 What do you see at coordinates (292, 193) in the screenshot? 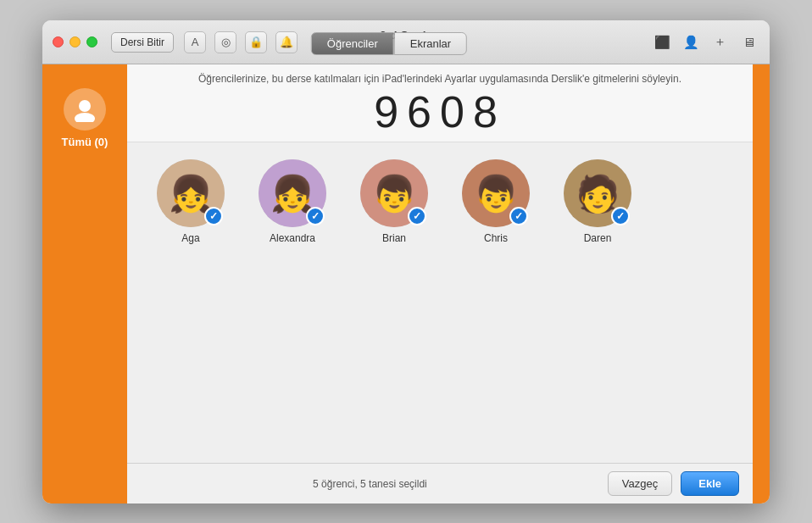
I see `student-avatar-wrap-alexandra: 👧 ✓` at bounding box center [292, 193].